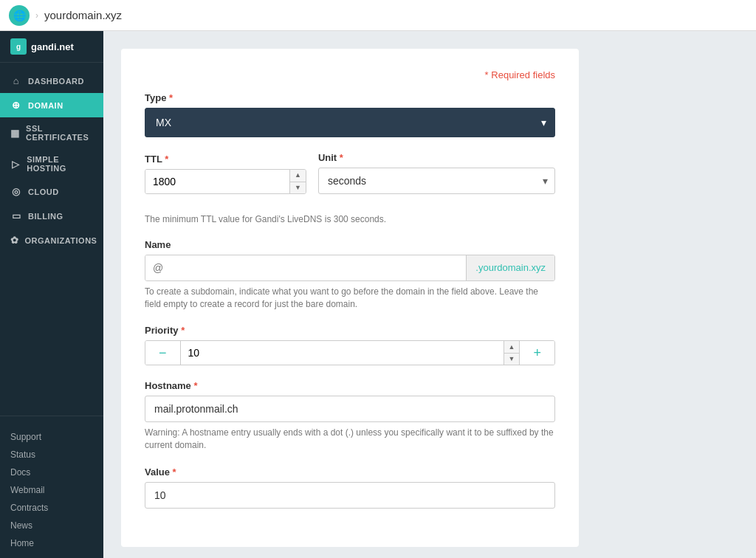  I want to click on sidebar-item-label: Billing, so click(46, 216).